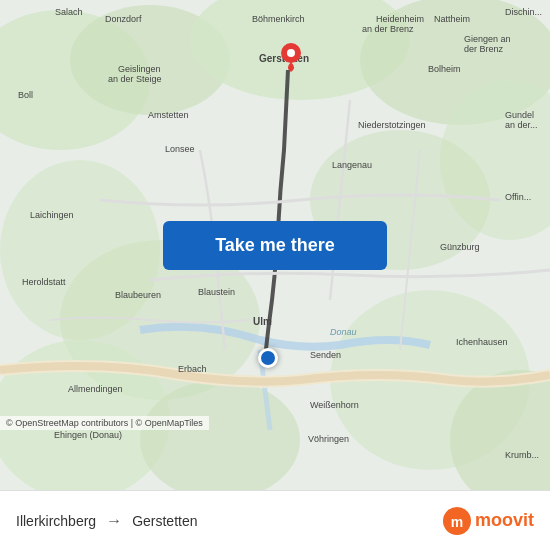 This screenshot has width=550, height=550. Describe the element at coordinates (334, 405) in the screenshot. I see `svg-text: Weißenhorn` at that location.